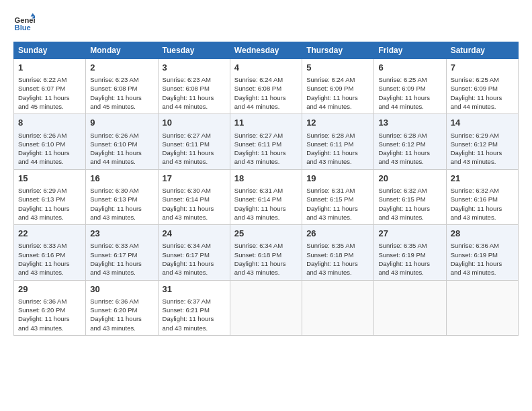 Image resolution: width=532 pixels, height=411 pixels. Describe the element at coordinates (482, 123) in the screenshot. I see `day-number: 14` at that location.